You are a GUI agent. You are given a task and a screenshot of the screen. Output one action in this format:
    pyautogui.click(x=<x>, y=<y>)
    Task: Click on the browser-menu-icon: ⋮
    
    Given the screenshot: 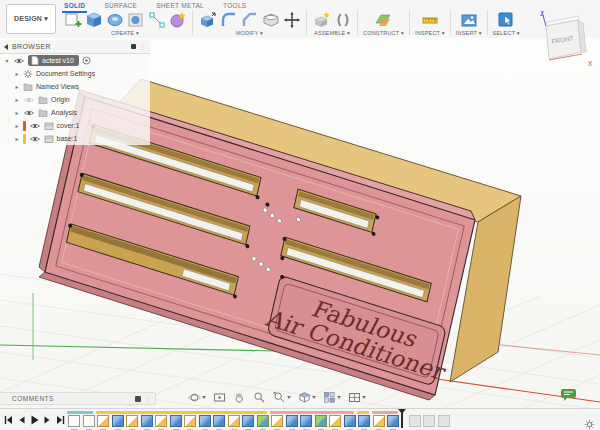 What is the action you would take?
    pyautogui.click(x=142, y=47)
    